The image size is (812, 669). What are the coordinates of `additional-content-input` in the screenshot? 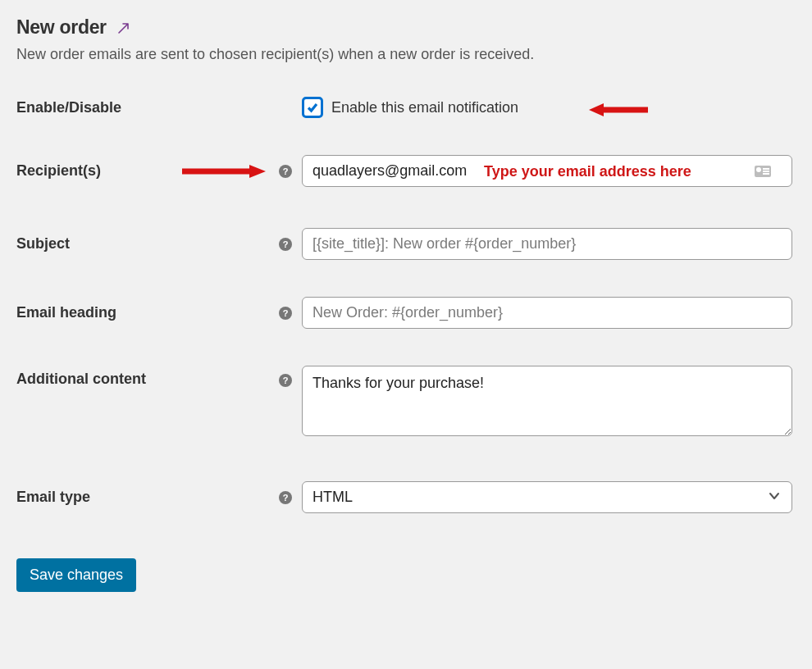 It's located at (547, 401).